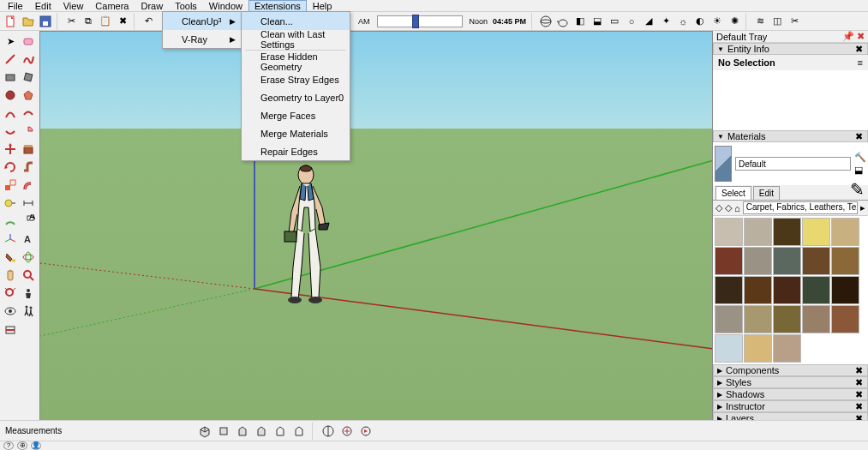 This screenshot has height=450, width=868. I want to click on cut-icon: ✂, so click(71, 21).